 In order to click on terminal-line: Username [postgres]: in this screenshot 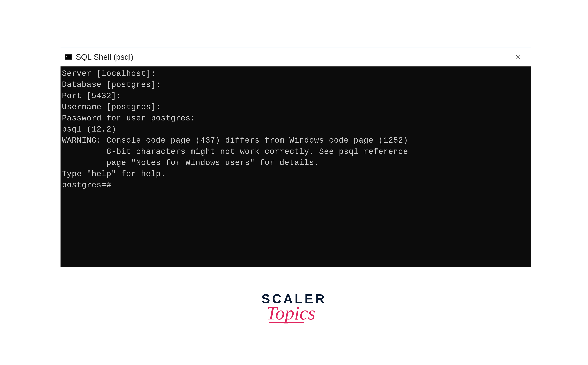, I will do `click(296, 107)`.